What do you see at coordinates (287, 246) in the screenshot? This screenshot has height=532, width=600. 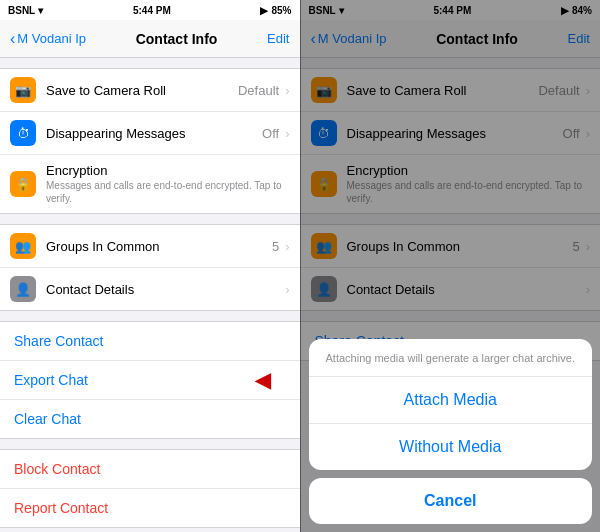 I see `groups-in-common-chevron: ›` at bounding box center [287, 246].